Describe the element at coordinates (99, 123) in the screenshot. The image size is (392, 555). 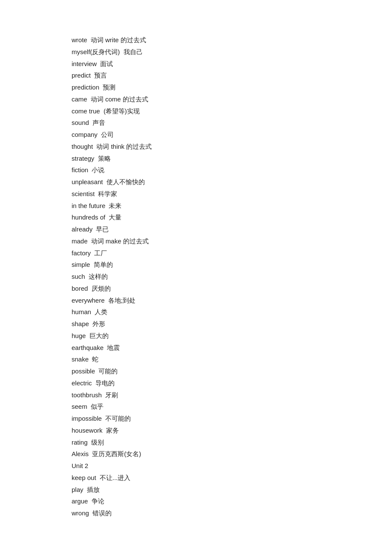
I see `vocab-chinese: 声音` at that location.